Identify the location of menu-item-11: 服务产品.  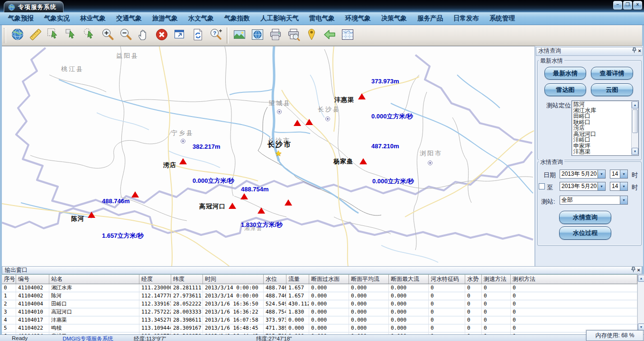
(430, 18).